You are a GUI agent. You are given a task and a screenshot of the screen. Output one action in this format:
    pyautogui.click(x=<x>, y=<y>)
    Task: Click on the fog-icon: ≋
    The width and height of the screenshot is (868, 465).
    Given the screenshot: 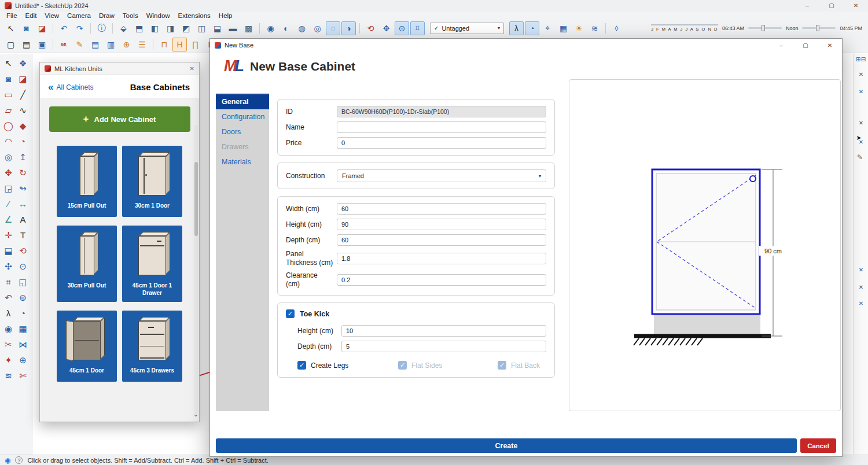 What is the action you would take?
    pyautogui.click(x=595, y=28)
    